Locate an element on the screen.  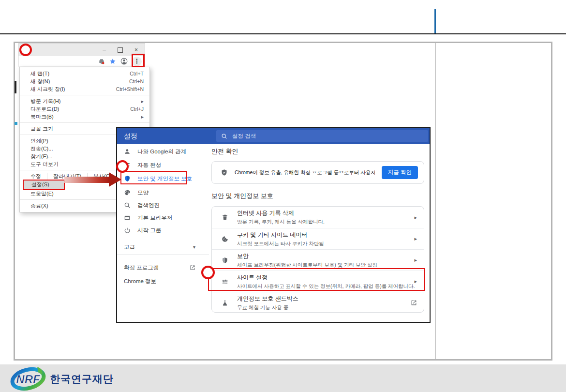
menu-item-new-window: 새 창(N) Ctrl+N is located at coordinates (85, 81).